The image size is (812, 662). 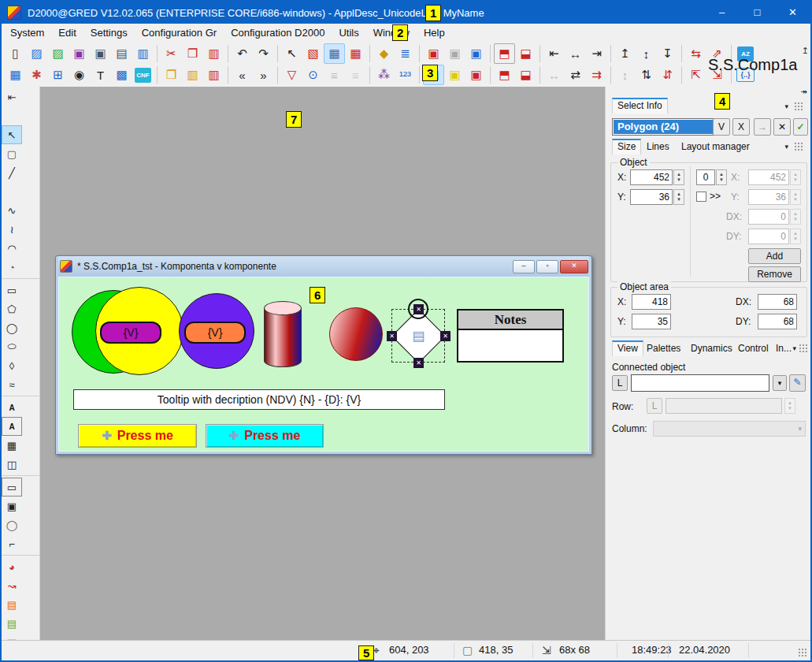 What do you see at coordinates (803, 653) in the screenshot?
I see `window-resize-grip` at bounding box center [803, 653].